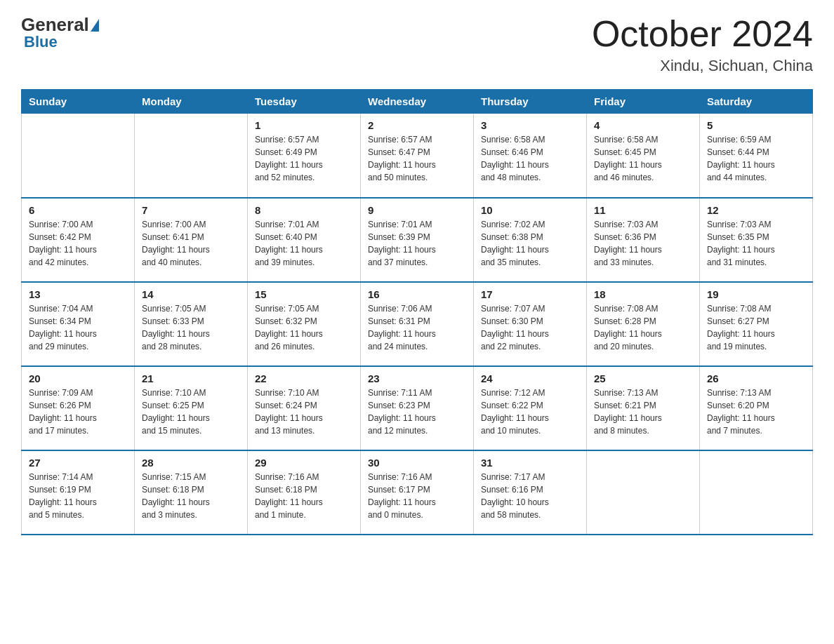 Image resolution: width=834 pixels, height=644 pixels. I want to click on calendar-header-thursday: Thursday, so click(531, 102).